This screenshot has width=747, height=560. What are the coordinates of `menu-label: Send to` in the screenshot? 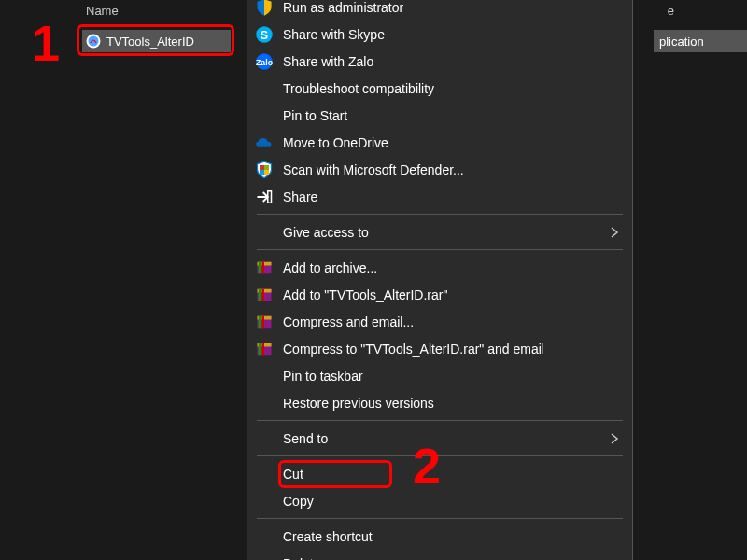 It's located at (441, 439).